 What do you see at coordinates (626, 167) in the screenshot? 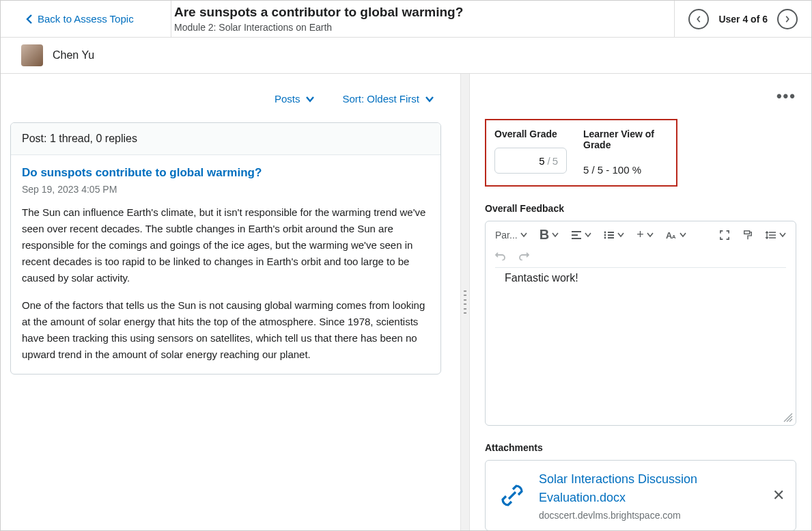
I see `learner-view-value: 5 / 5 - 100 %` at bounding box center [626, 167].